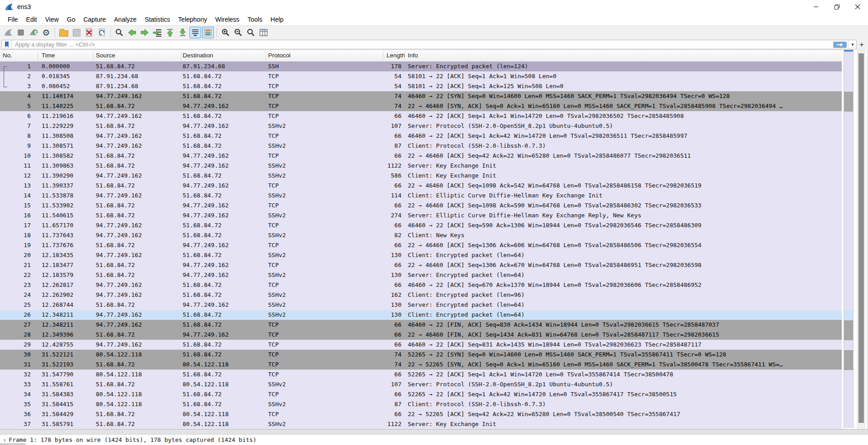 The height and width of the screenshot is (445, 868). Describe the element at coordinates (421, 365) in the screenshot. I see `packet-row: 31 31.522193 51.68.84.72 80.54.122.118 T…` at that location.